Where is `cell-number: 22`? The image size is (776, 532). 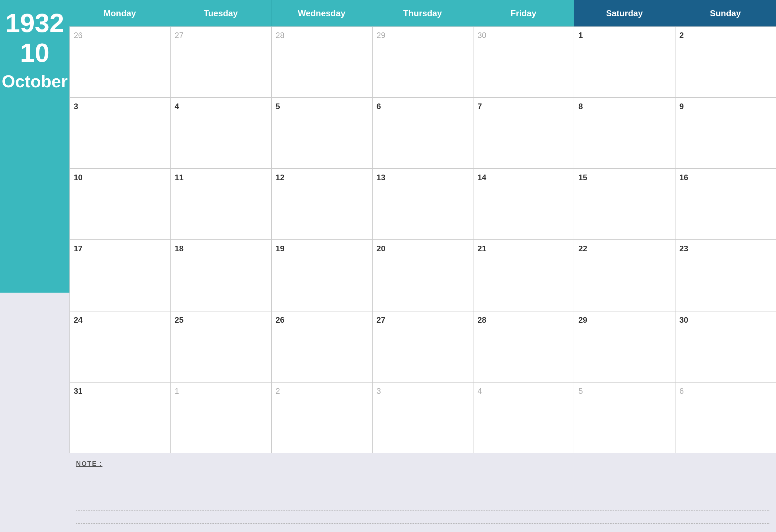
cell-number: 22 is located at coordinates (624, 248).